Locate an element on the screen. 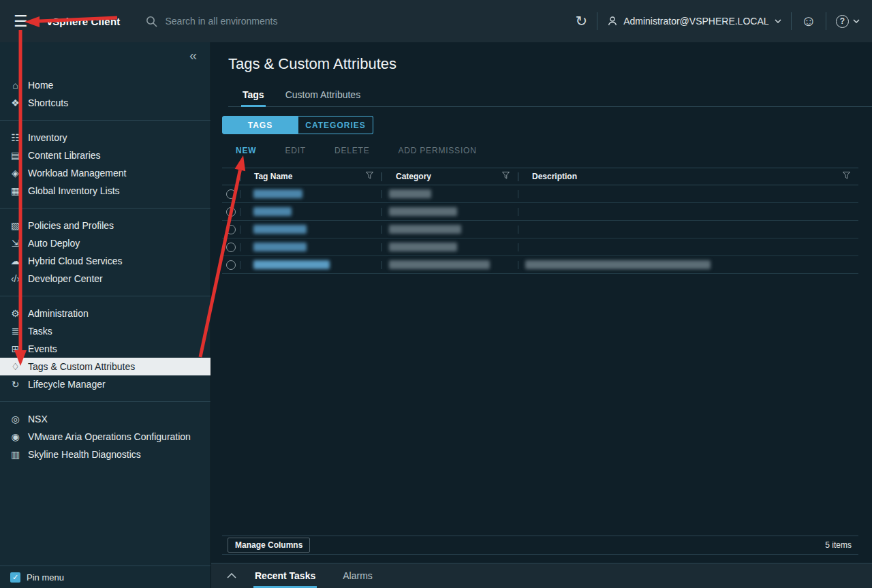 This screenshot has width=872, height=588. column-label: Tag Name is located at coordinates (273, 176).